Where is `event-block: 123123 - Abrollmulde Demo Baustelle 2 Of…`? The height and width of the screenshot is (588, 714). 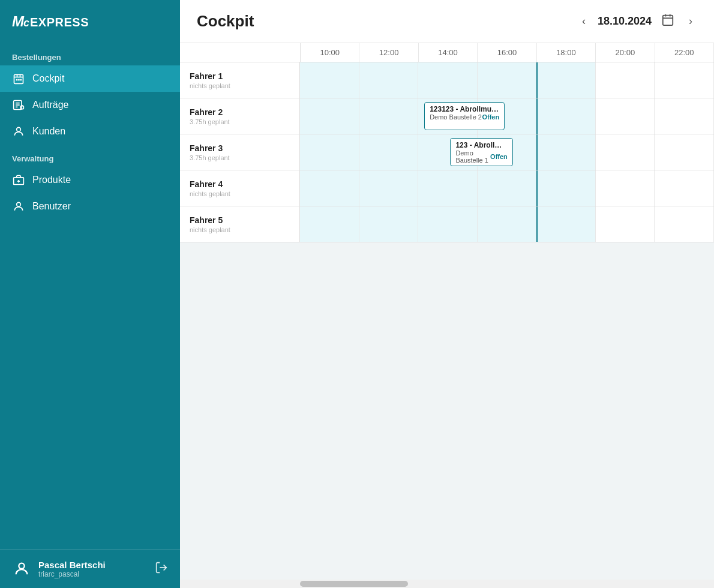
event-block: 123123 - Abrollmulde Demo Baustelle 2 Of… is located at coordinates (464, 116).